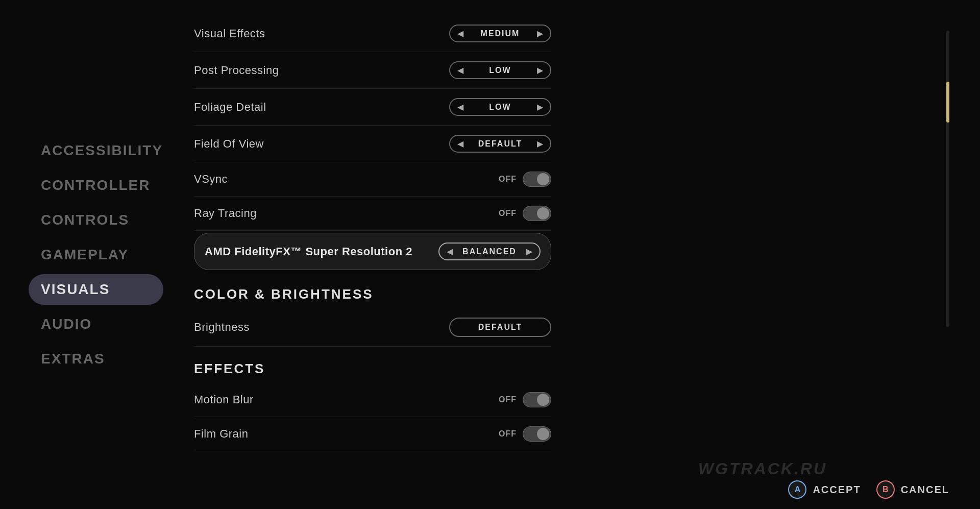  I want to click on toggle-label-film-grain: OFF, so click(507, 434).